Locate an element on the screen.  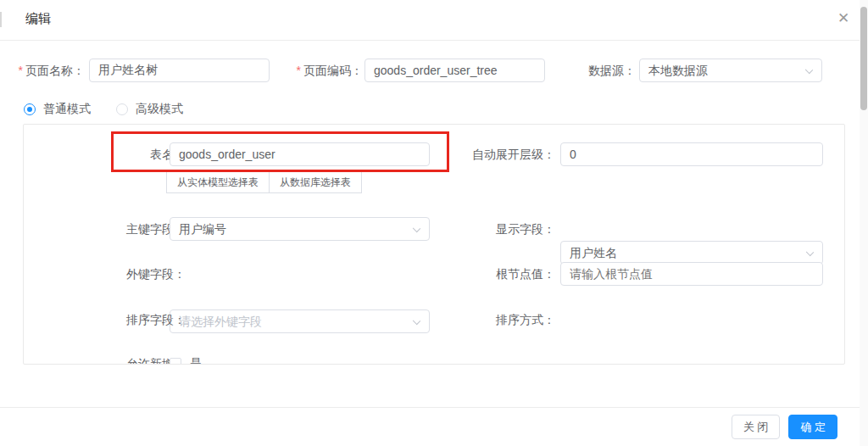
datasource-select: 本地数据源 is located at coordinates (731, 70).